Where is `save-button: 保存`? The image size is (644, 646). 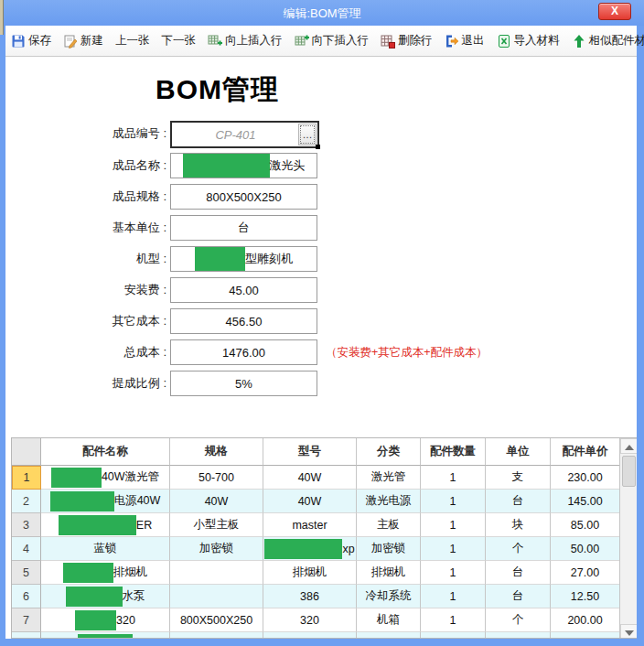
save-button: 保存 is located at coordinates (31, 40).